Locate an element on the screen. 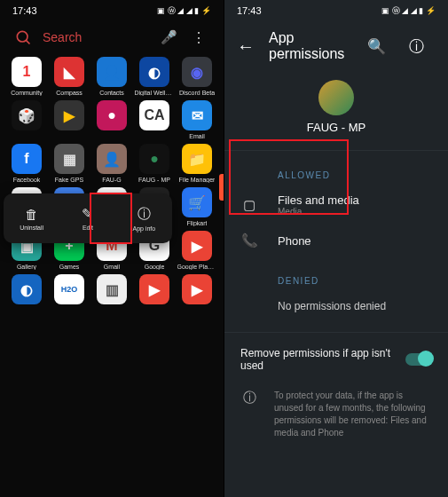 The width and height of the screenshot is (448, 497). app-item: ◉Discord Beta is located at coordinates (197, 76).